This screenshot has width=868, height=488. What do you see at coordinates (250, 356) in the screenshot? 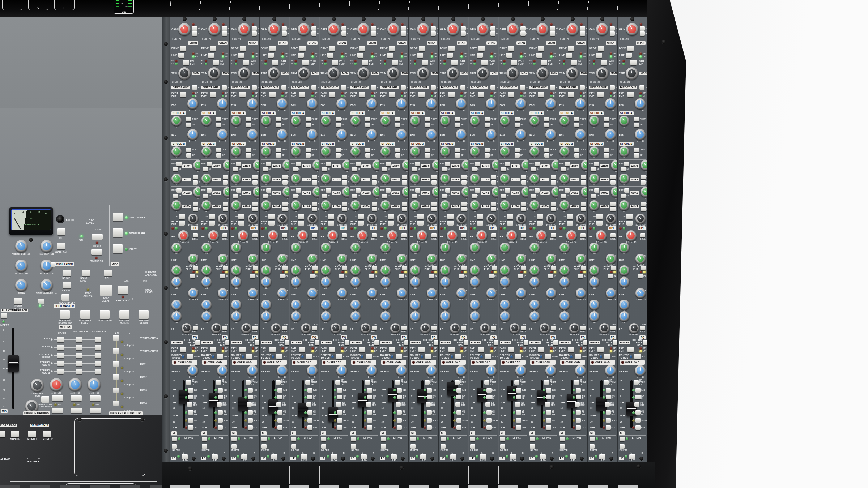
I see `route-button` at bounding box center [250, 356].